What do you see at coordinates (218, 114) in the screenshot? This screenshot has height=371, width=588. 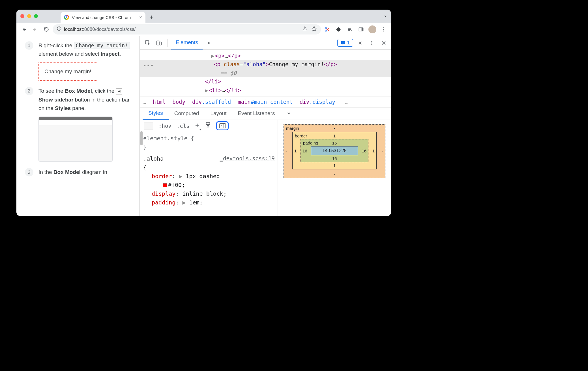 I see `tab-layout: Layout` at bounding box center [218, 114].